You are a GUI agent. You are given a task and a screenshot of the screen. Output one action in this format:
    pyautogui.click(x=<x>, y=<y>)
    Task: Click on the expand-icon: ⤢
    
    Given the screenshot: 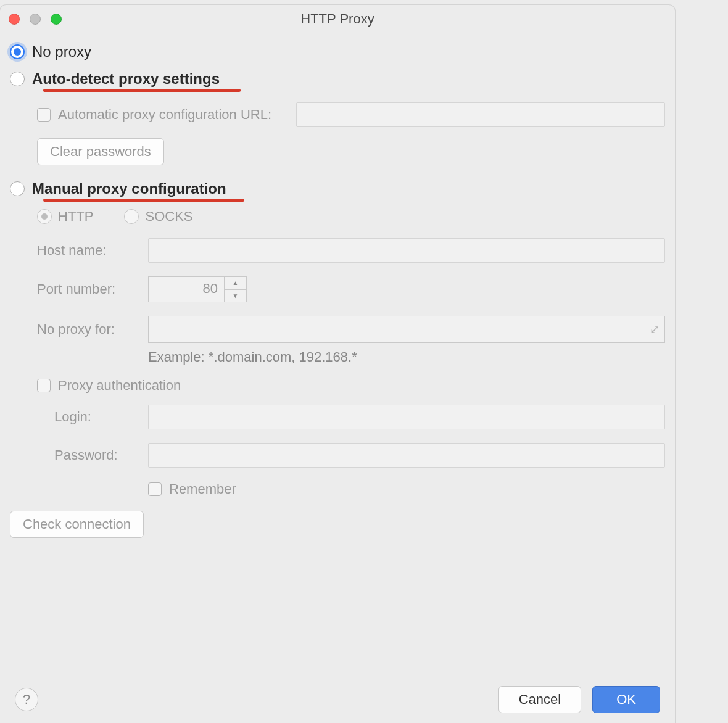 What is the action you would take?
    pyautogui.click(x=655, y=329)
    